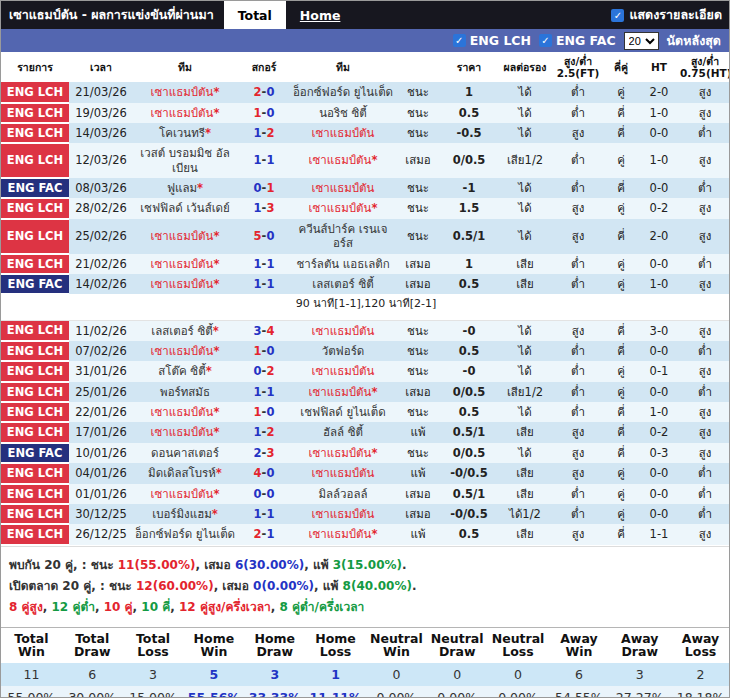 Image resolution: width=730 pixels, height=698 pixels. Describe the element at coordinates (659, 371) in the screenshot. I see `halftime-score: 0-1` at that location.